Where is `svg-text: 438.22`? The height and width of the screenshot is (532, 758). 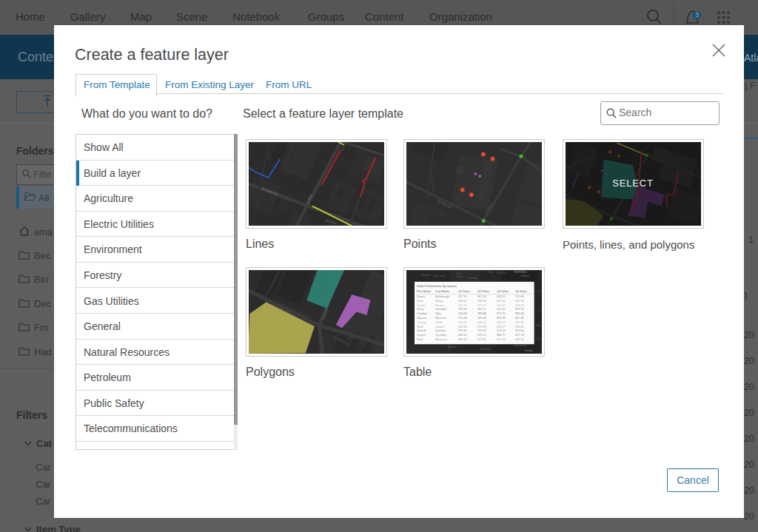 svg-text: 438.22 is located at coordinates (501, 297).